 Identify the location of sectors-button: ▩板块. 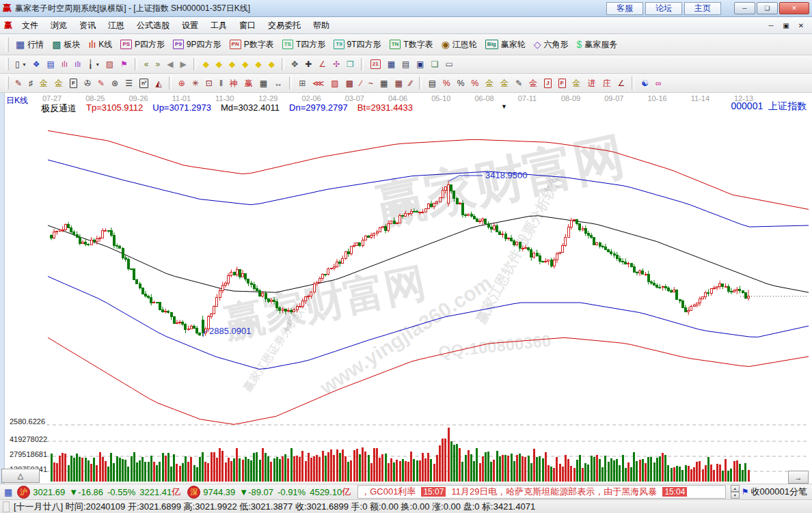
(66, 45).